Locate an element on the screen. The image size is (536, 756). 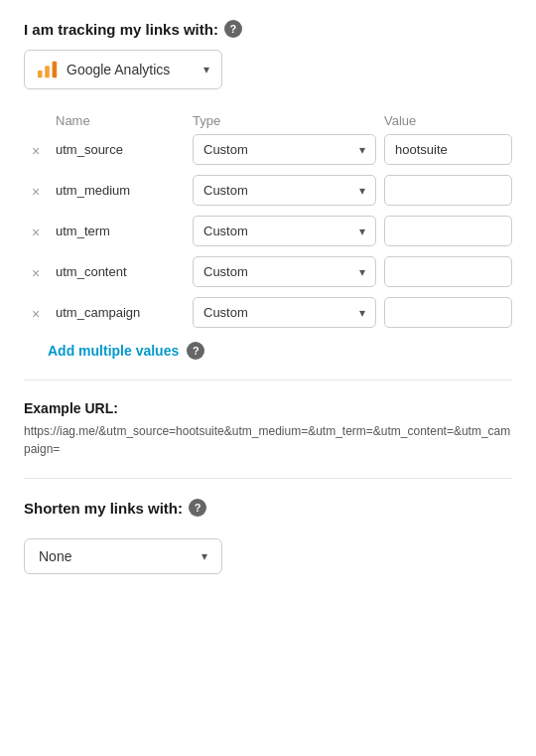
param-name: utm_campaign is located at coordinates (120, 312).